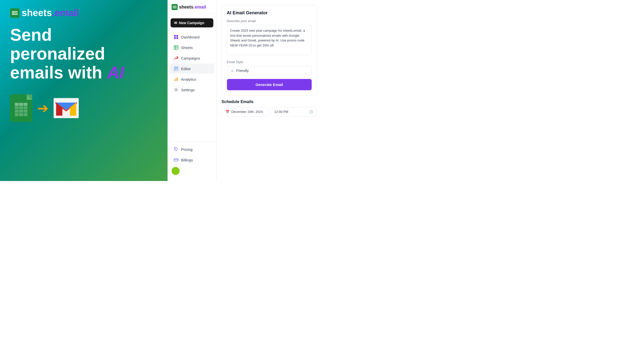  I want to click on settings-label: Settings, so click(188, 90).